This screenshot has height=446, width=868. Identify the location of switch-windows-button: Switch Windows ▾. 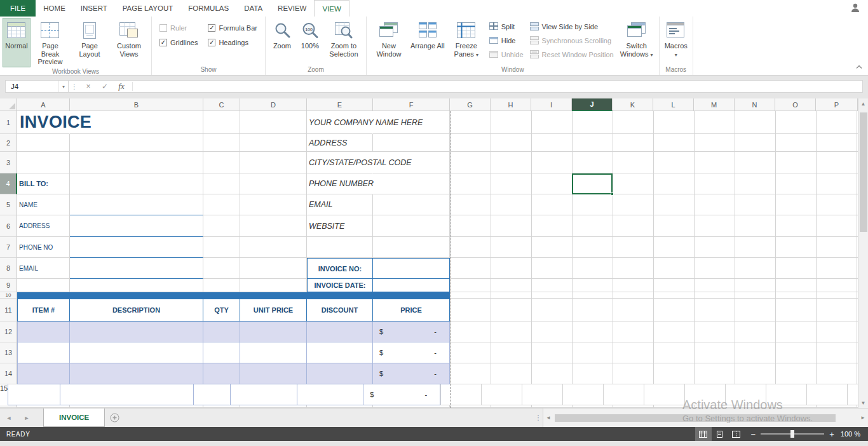
(637, 42).